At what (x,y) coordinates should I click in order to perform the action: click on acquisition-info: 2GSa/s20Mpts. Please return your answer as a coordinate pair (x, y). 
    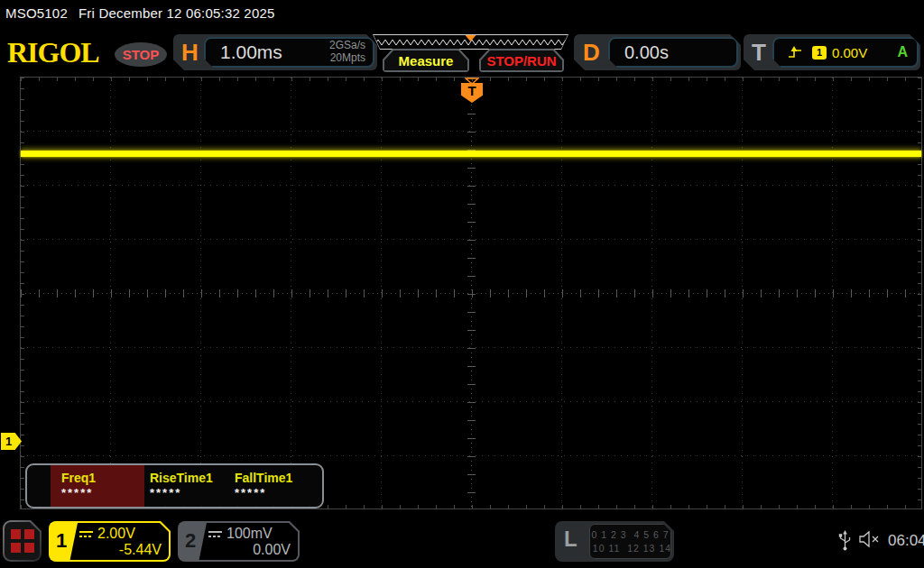
    Looking at the image, I should click on (347, 52).